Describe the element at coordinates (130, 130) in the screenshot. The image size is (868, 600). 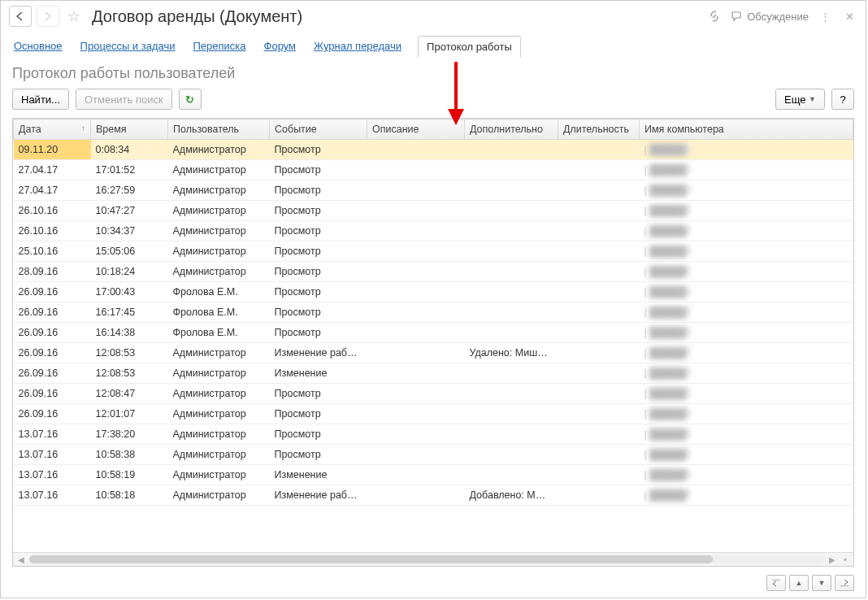
I see `col-time: Время` at that location.